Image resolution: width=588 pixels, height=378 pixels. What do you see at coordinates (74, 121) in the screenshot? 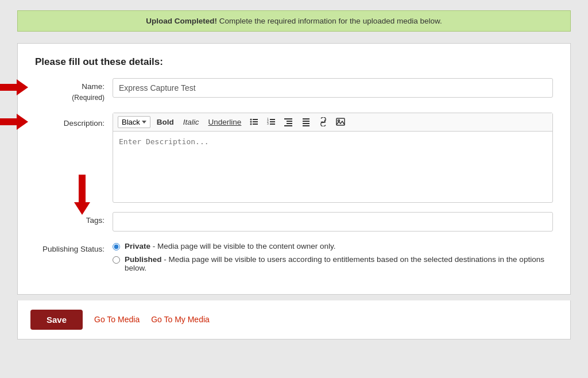
I see `description-label: Description:` at bounding box center [74, 121].